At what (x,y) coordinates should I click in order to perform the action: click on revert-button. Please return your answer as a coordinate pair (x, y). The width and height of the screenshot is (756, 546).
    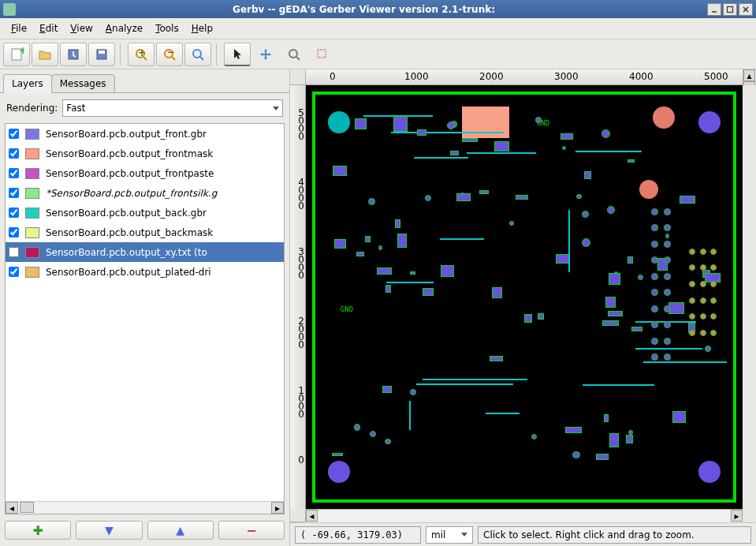
    Looking at the image, I should click on (73, 54).